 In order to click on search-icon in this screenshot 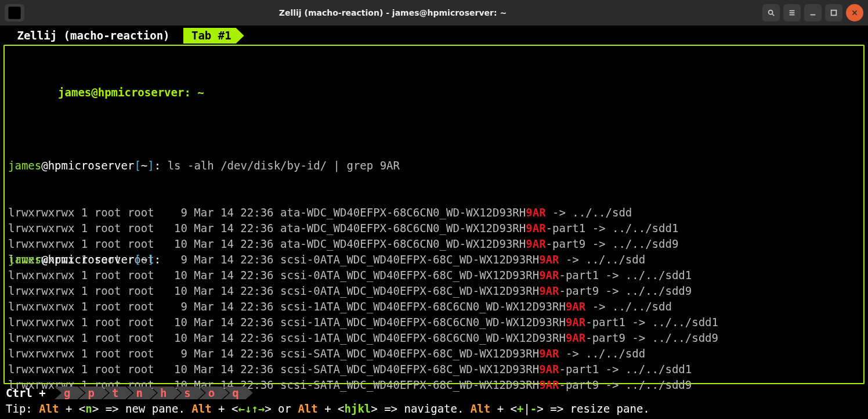, I will do `click(771, 13)`.